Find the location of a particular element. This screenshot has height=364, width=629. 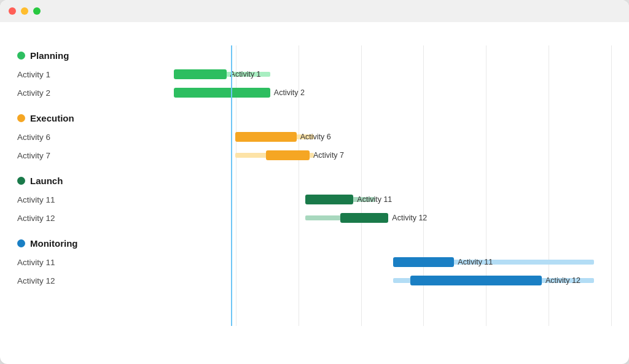

monitoring-dot is located at coordinates (21, 243).